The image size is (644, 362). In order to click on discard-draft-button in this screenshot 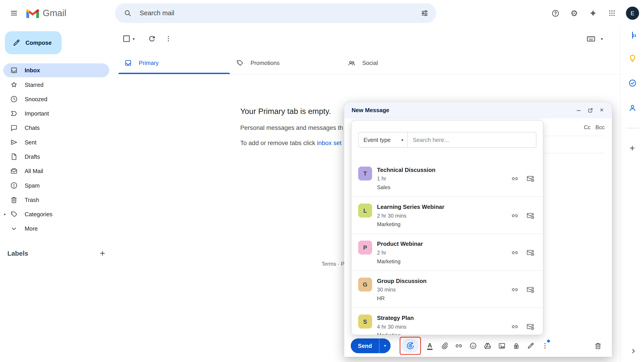, I will do `click(598, 346)`.